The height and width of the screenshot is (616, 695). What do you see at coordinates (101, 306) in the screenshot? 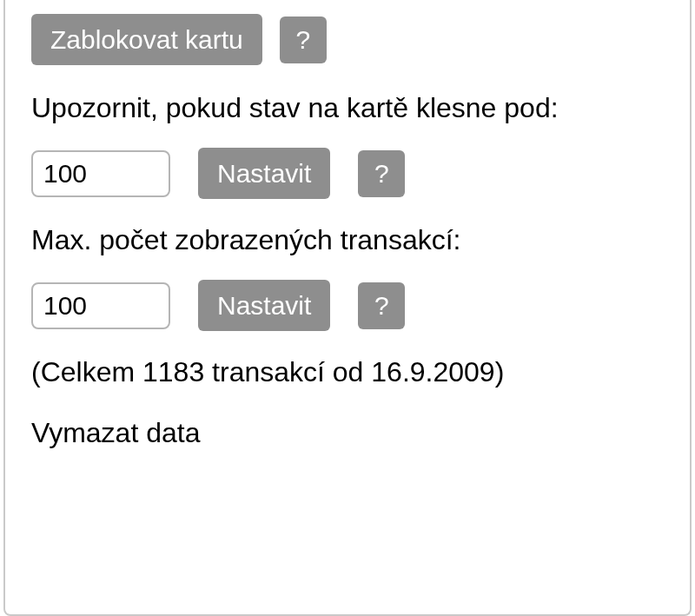
I see `max-transactions-input` at bounding box center [101, 306].